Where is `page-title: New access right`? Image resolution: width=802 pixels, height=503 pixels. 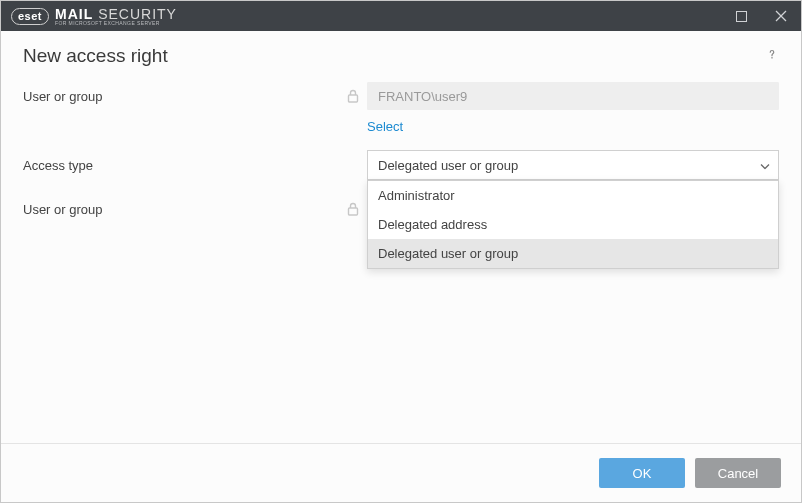
page-title: New access right is located at coordinates (394, 56).